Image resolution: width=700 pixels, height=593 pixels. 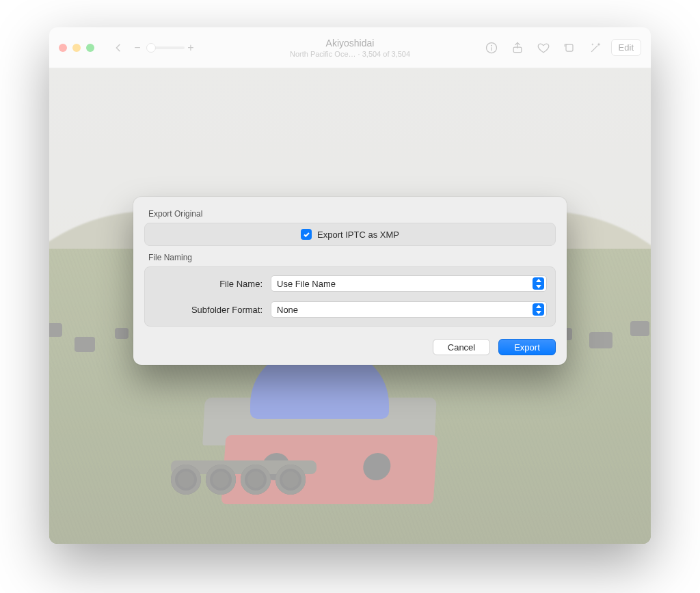 What do you see at coordinates (63, 48) in the screenshot?
I see `close-window-button` at bounding box center [63, 48].